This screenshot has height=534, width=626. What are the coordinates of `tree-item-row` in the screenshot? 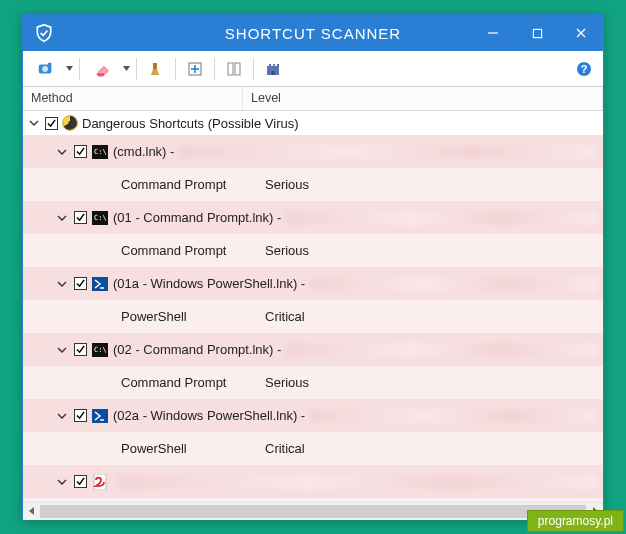 It's located at (313, 482).